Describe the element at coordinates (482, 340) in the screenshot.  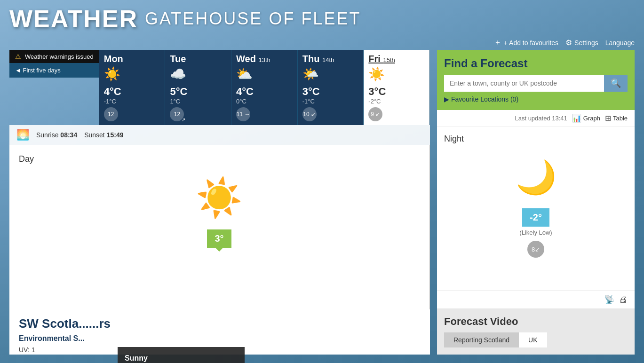
I see `video-tab-scotland: Reporting Scotland` at that location.